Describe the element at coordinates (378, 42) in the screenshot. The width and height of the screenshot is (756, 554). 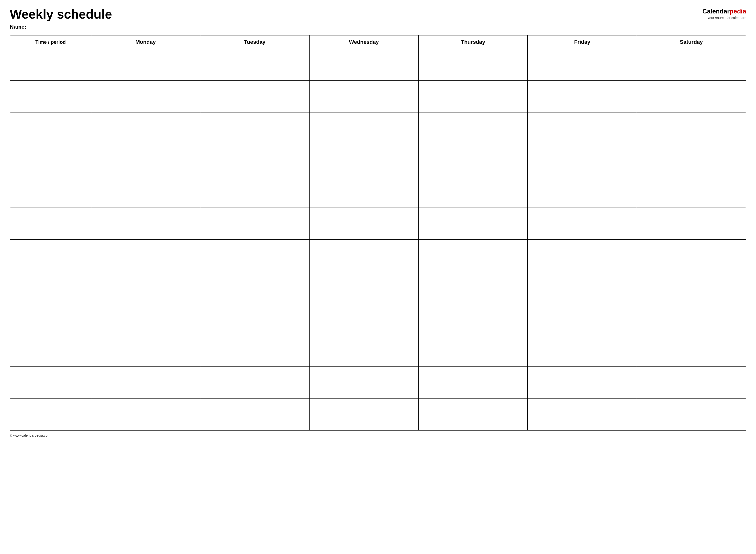
I see `table-header: Time / period Monday Tuesday Wednesday T…` at that location.